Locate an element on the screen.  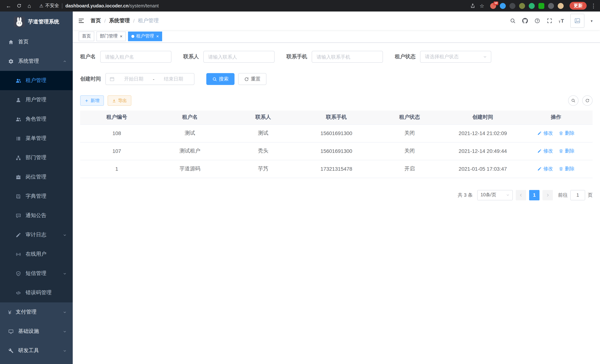
security-chip: ⚠ 不安全 is located at coordinates (49, 6).